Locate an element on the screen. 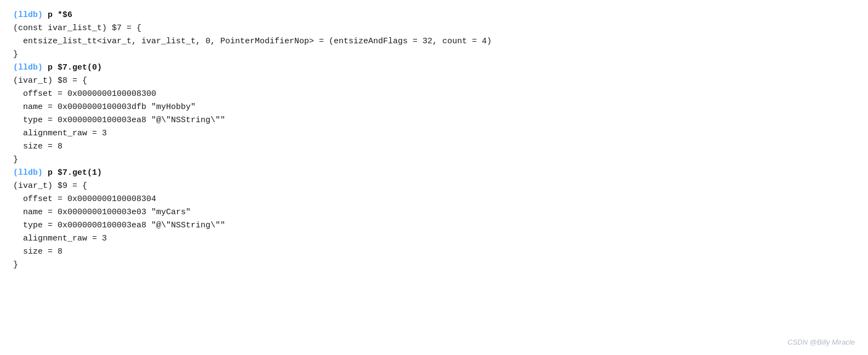 The height and width of the screenshot is (355, 868). code-line: (const ivar_list_t) $7 = { is located at coordinates (434, 28).